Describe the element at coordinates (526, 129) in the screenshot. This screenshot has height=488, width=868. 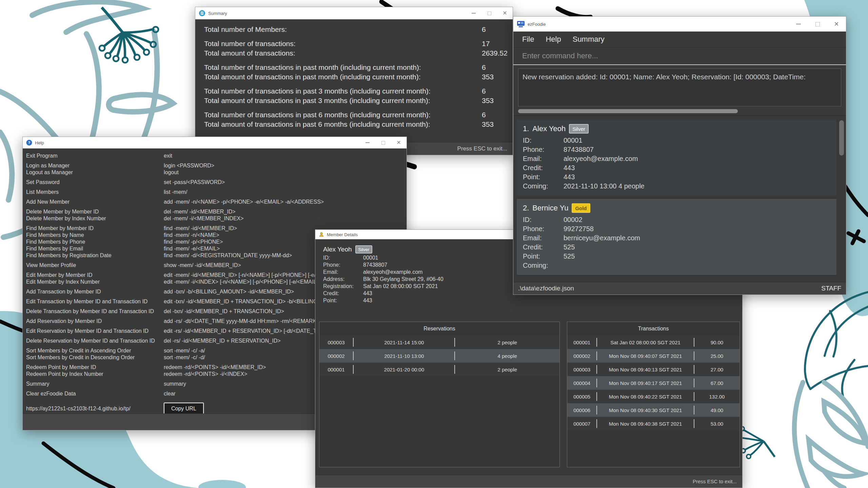
I see `member-index: 1.` at that location.